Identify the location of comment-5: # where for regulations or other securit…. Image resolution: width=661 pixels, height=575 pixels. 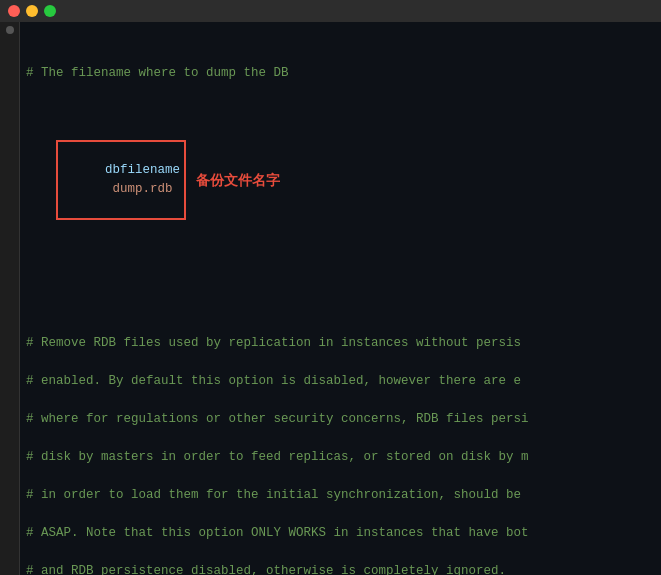
(278, 420).